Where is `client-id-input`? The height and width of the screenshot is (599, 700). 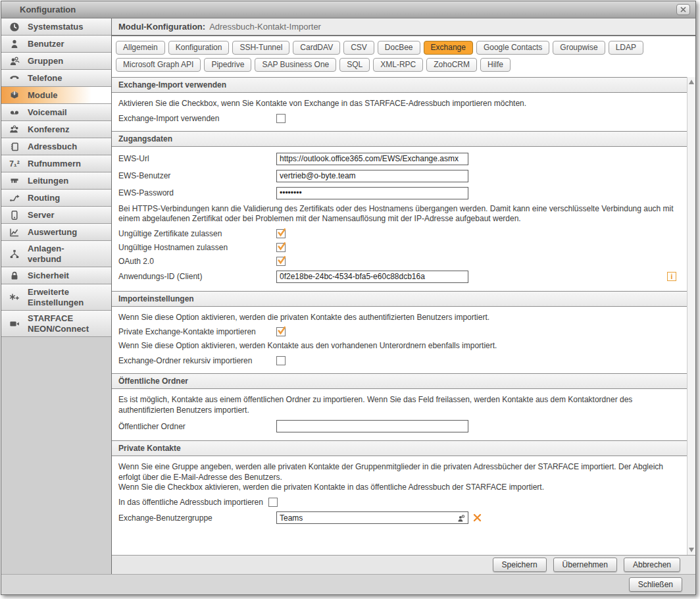 client-id-input is located at coordinates (372, 276).